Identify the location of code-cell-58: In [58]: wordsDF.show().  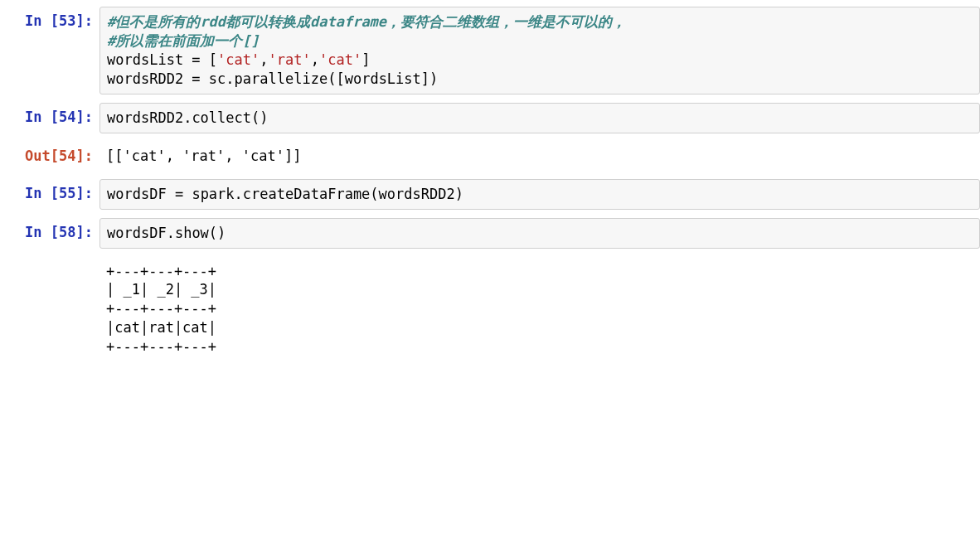
(490, 234).